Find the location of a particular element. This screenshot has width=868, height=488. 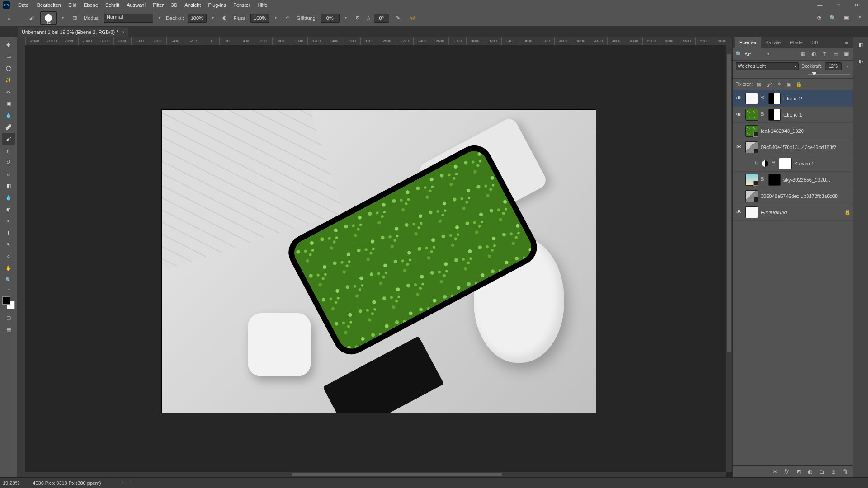

lock-paint-icon: 🖌 is located at coordinates (769, 84).